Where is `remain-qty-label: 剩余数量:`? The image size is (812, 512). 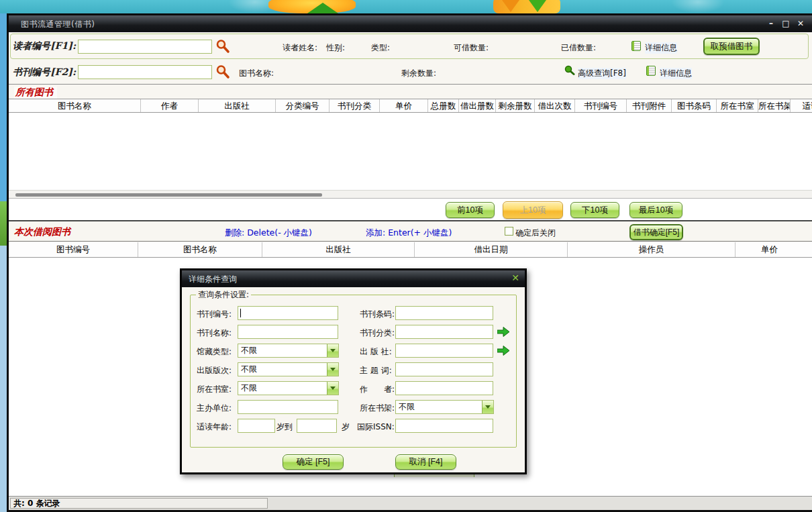
remain-qty-label: 剩余数量: is located at coordinates (419, 74).